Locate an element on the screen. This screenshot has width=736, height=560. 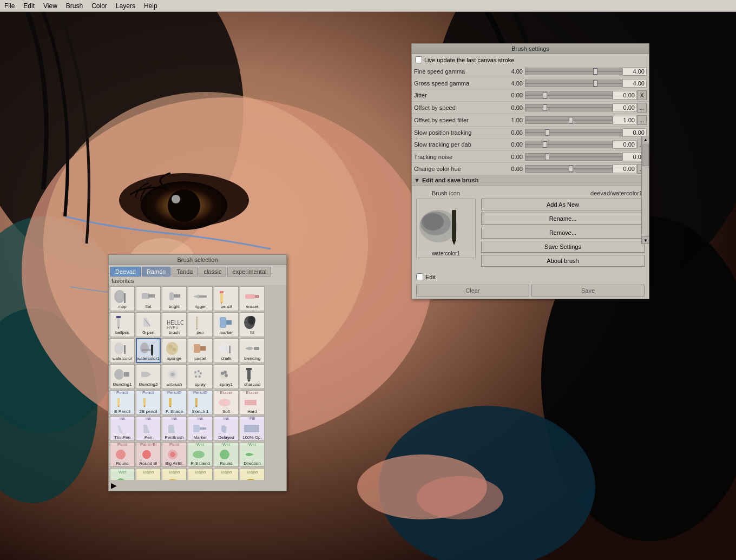
brush-fill: fill is located at coordinates (252, 325).